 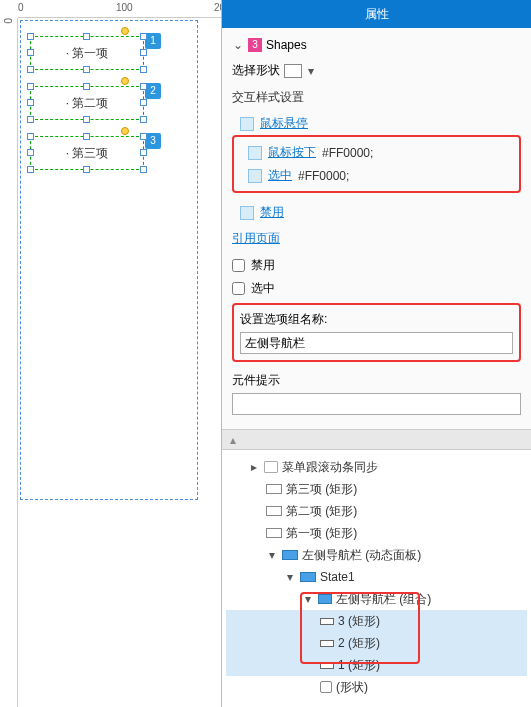 What do you see at coordinates (87, 103) in the screenshot?
I see `canvas-item-2-label: · 第二项` at bounding box center [87, 103].